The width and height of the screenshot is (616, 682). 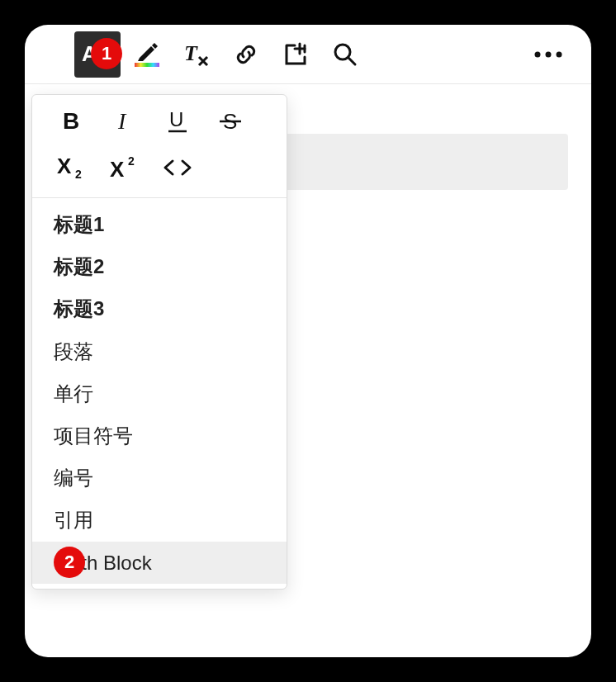 I want to click on svg-text: U, so click(x=177, y=120).